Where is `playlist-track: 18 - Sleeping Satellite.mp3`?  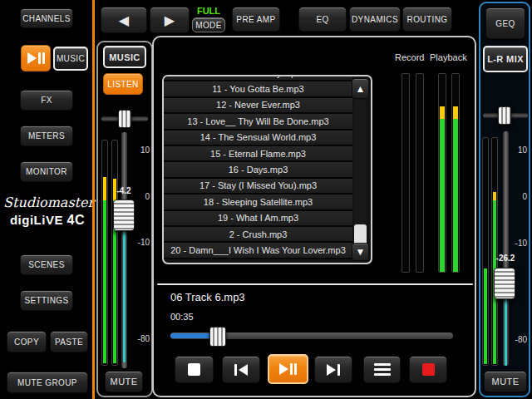
playlist-track: 18 - Sleeping Satellite.mp3 is located at coordinates (258, 203).